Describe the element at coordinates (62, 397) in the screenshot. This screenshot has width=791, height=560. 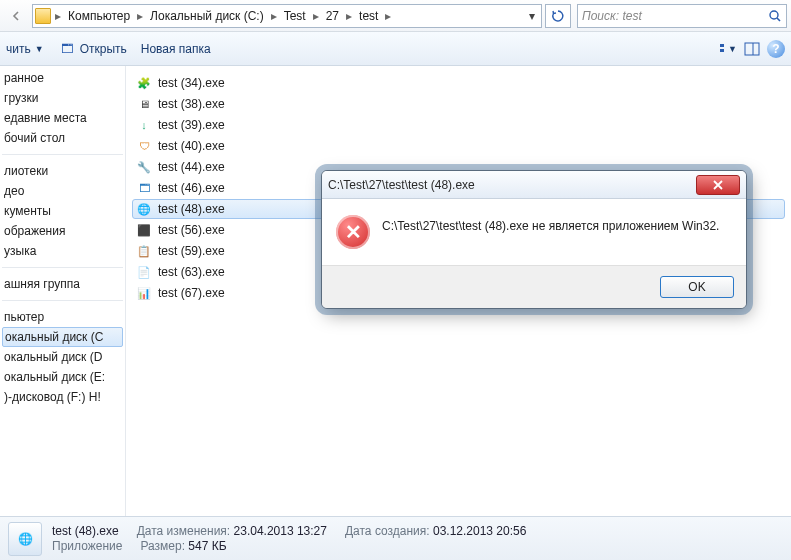
I see `sidebar-item-drive: )-дисковод (F:) H!` at that location.